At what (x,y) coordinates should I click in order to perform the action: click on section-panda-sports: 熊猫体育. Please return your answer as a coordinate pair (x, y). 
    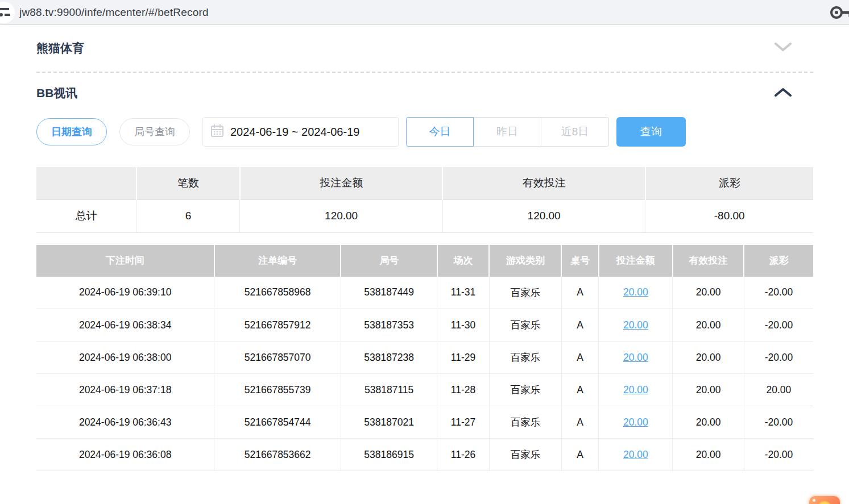
    Looking at the image, I should click on (425, 49).